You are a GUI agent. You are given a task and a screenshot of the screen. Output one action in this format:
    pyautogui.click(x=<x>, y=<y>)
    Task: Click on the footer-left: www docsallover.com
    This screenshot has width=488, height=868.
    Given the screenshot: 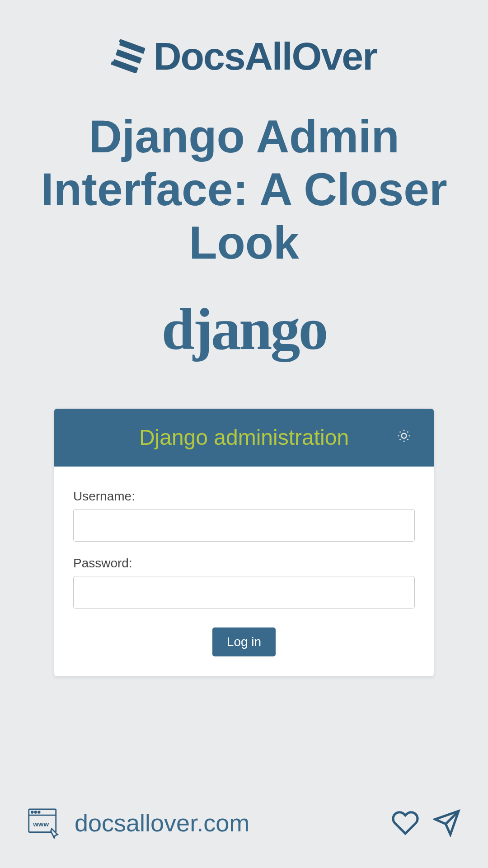 What is the action you would take?
    pyautogui.click(x=138, y=823)
    